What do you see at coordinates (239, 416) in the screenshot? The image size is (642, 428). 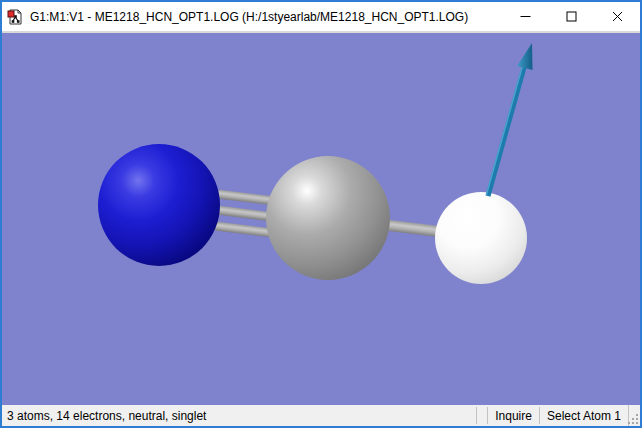 I see `molecule-summary: 3 atoms, 14 electrons, neutral, singlet` at bounding box center [239, 416].